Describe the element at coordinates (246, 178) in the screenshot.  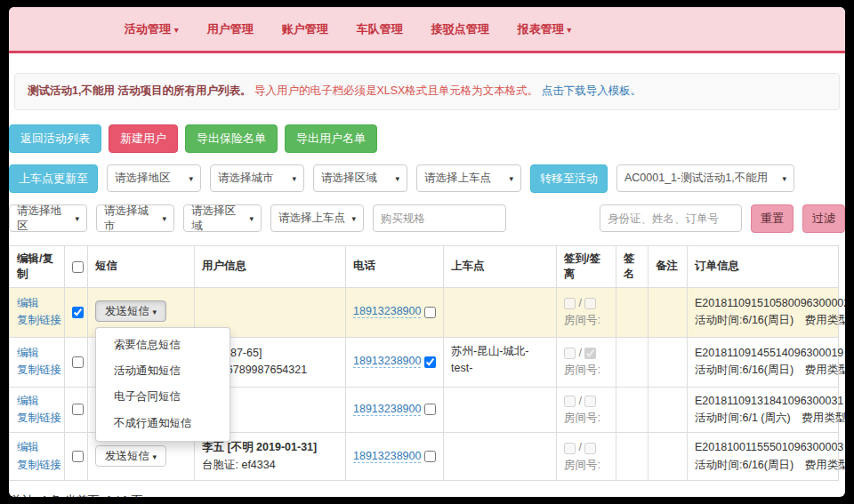
I see `select-value: 请选择城市` at that location.